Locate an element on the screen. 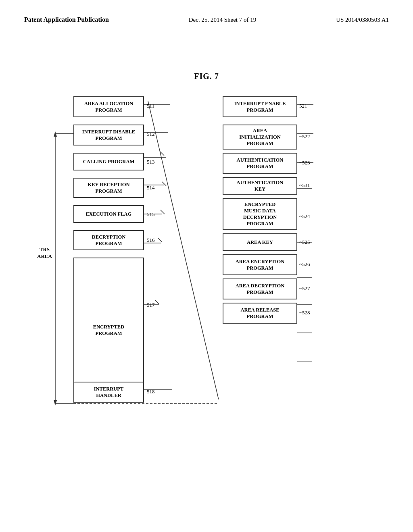 This screenshot has width=413, height=532. ref-527: ~527 is located at coordinates (305, 289).